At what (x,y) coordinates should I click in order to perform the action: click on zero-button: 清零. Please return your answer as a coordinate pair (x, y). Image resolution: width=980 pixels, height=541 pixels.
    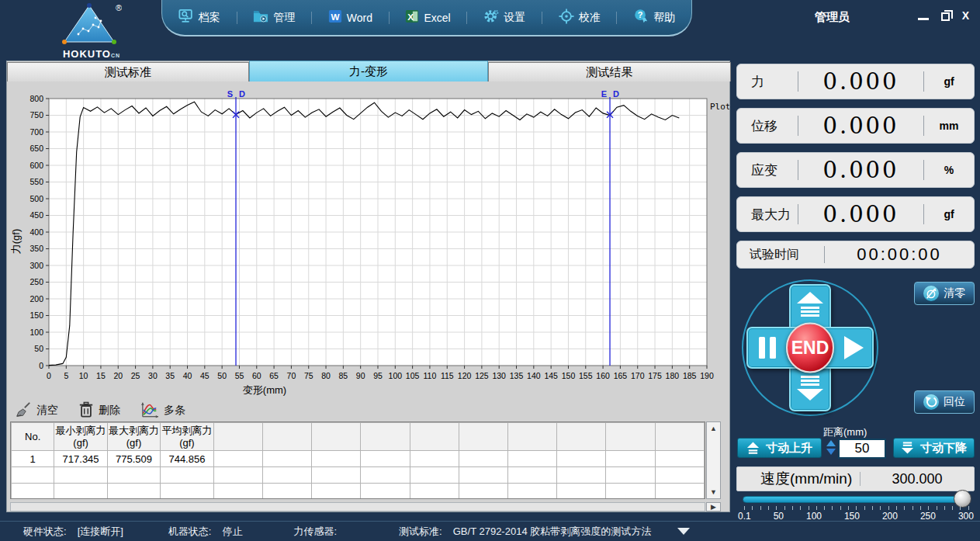
    Looking at the image, I should click on (944, 293).